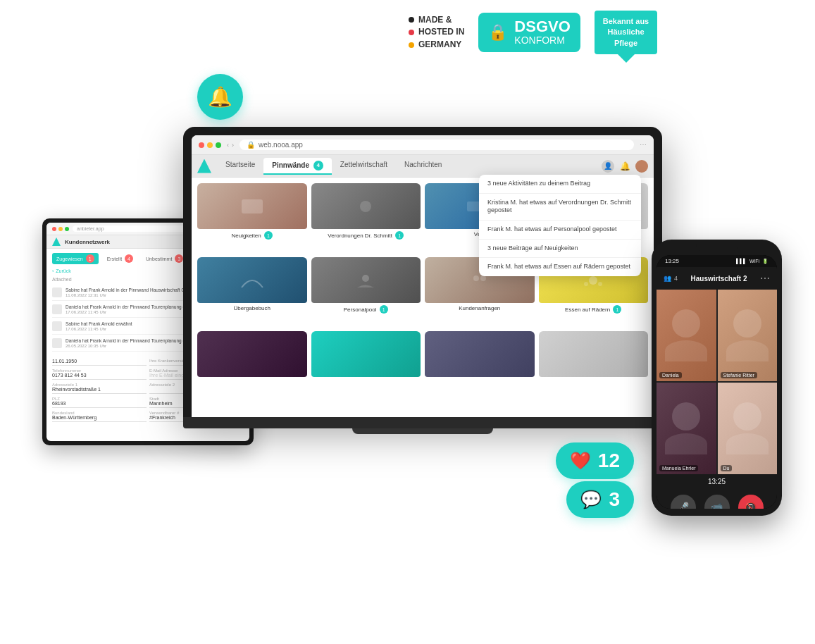  I want to click on pin-card-row3b, so click(366, 361).